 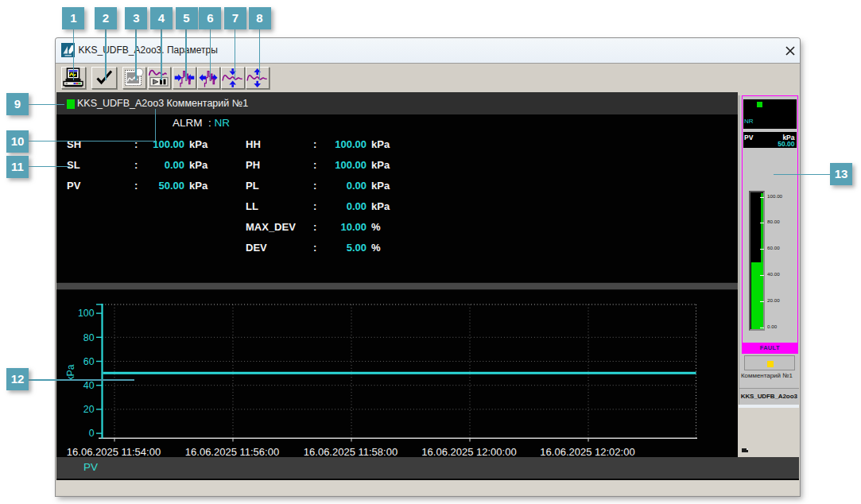 I want to click on svg-text: 16.06.2025 11:54:00, so click(x=114, y=452).